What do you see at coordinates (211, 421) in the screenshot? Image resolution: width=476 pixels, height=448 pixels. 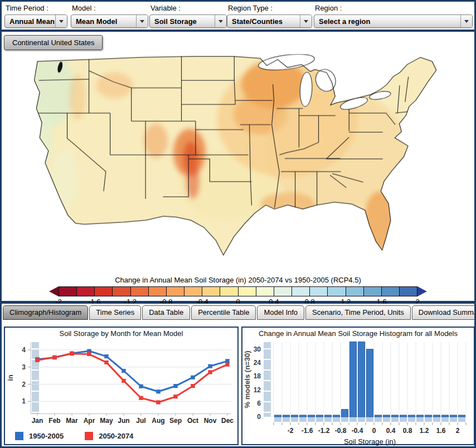 I see `svg-text: Nov` at bounding box center [211, 421].